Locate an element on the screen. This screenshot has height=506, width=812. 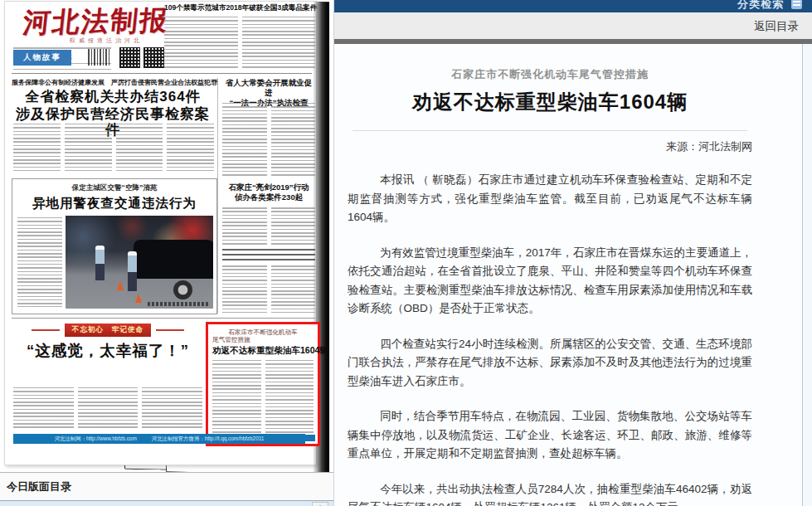
mid-headline-placeholder is located at coordinates (269, 255).